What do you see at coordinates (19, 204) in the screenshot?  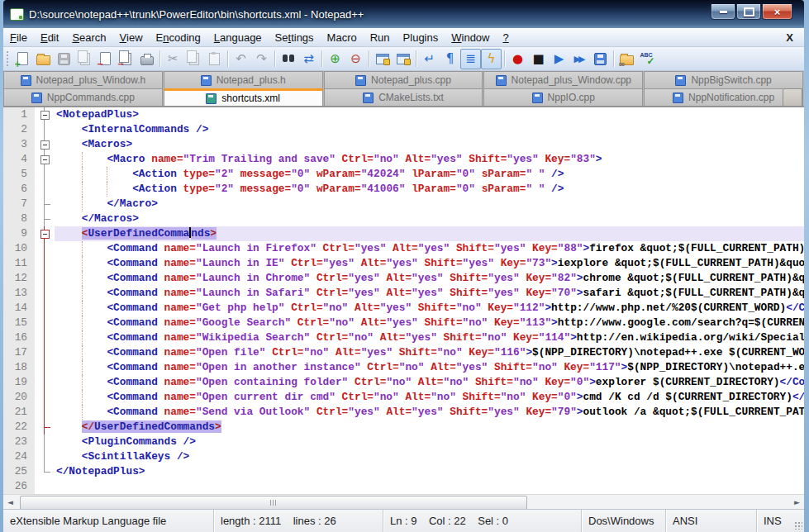 I see `line-number: 7` at bounding box center [19, 204].